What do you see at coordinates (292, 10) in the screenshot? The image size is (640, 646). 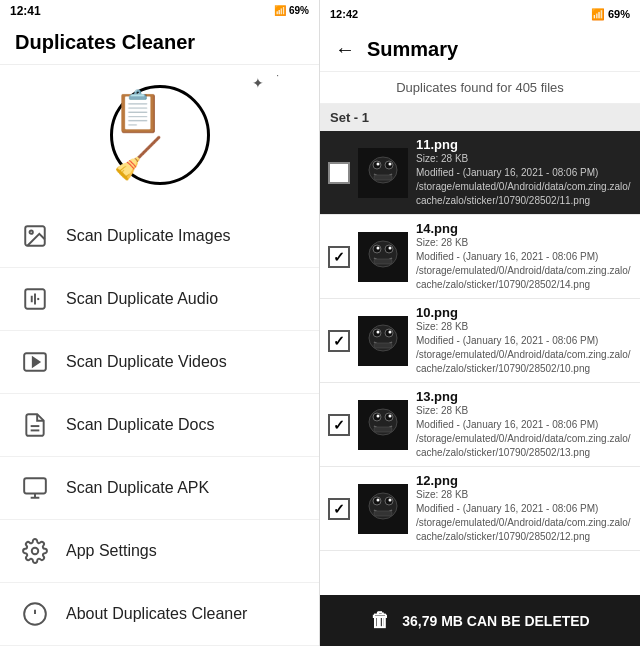 I see `left-status-icons: 📶 69%` at bounding box center [292, 10].